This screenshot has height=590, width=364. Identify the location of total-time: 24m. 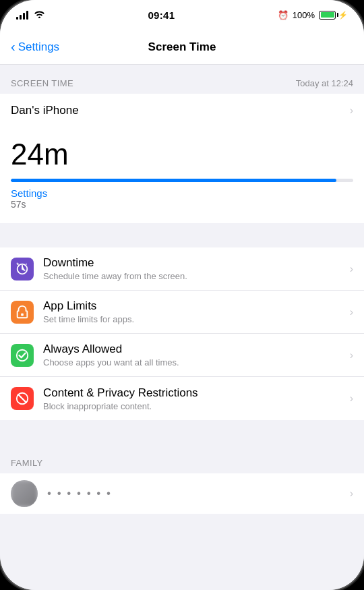
(182, 154).